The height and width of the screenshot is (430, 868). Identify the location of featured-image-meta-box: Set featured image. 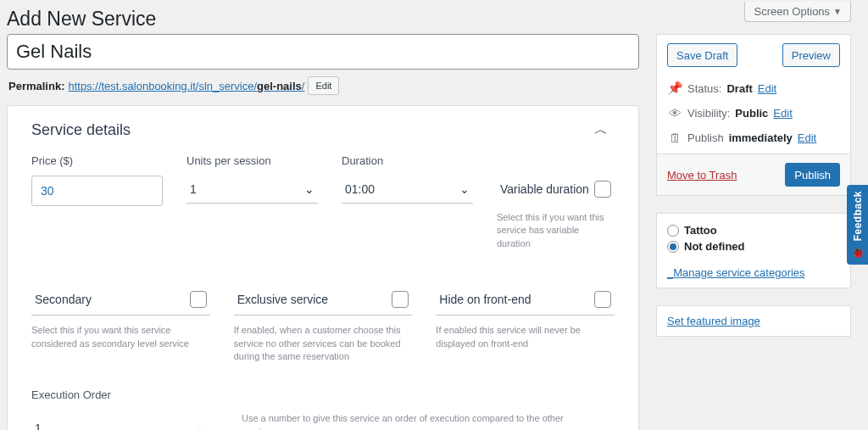
(754, 321).